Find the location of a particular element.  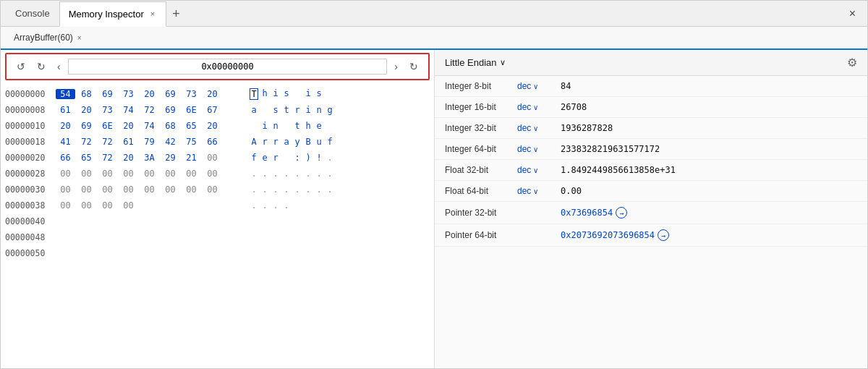

hex-cell: 42 is located at coordinates (171, 142).